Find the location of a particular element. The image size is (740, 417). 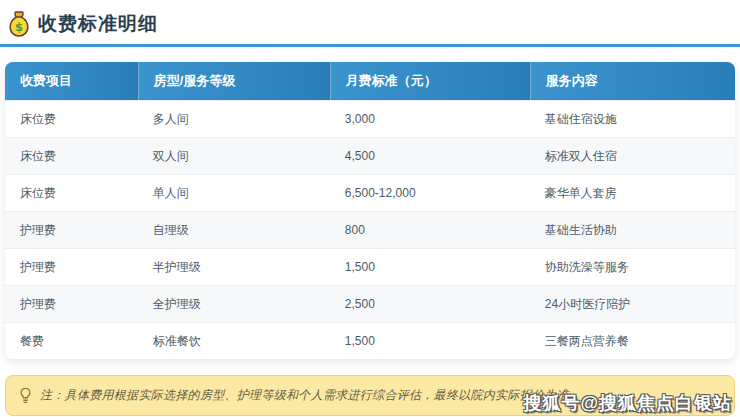

column-header-room-type: 房型/服务等级 is located at coordinates (234, 81).